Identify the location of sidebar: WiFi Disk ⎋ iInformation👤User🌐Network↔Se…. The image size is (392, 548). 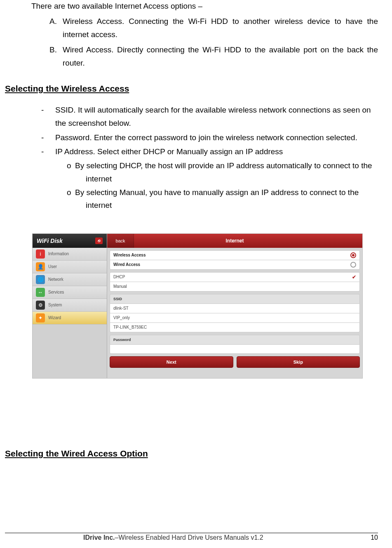
(70, 306).